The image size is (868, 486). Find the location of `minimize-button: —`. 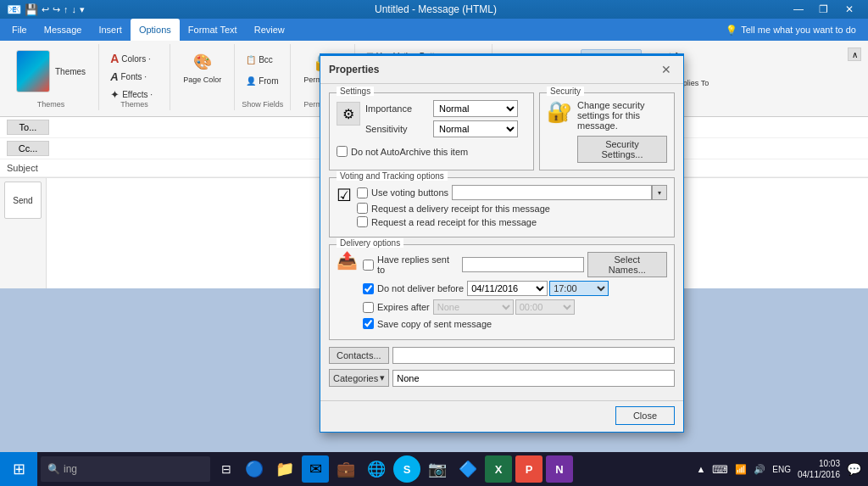

minimize-button: — is located at coordinates (798, 9).